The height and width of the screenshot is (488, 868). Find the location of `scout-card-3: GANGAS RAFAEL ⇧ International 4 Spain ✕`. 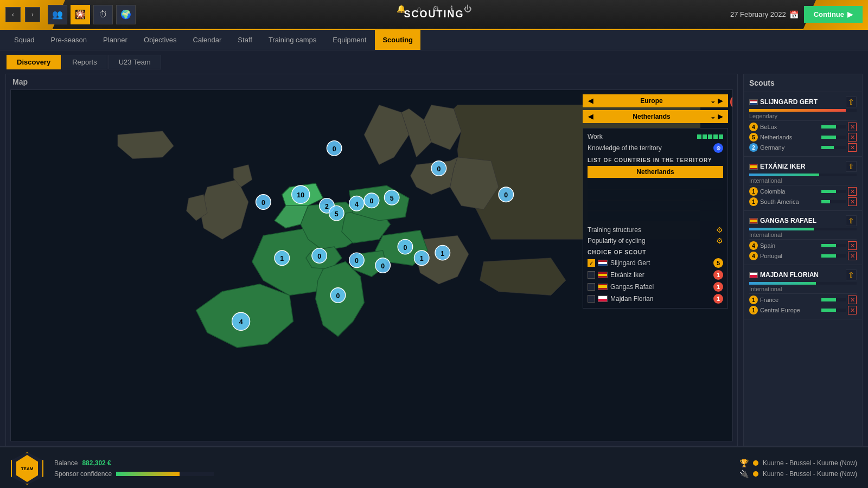

scout-card-3: GANGAS RAFAEL ⇧ International 4 Spain ✕ is located at coordinates (803, 238).